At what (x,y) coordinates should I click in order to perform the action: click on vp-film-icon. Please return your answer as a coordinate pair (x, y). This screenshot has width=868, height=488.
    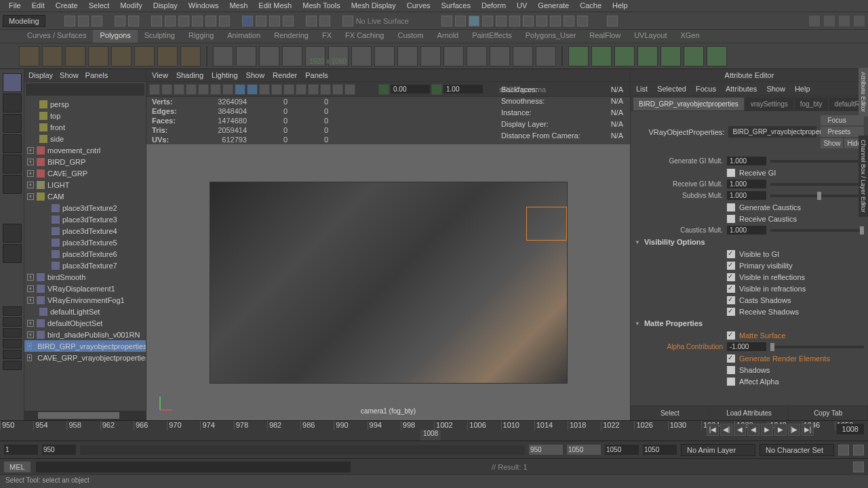
    Looking at the image, I should click on (203, 89).